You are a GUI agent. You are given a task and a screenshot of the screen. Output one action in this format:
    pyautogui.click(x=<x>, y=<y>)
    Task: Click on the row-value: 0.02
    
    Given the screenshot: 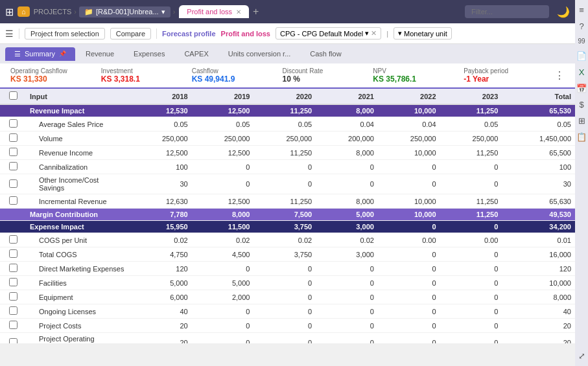 What is the action you would take?
    pyautogui.click(x=161, y=240)
    